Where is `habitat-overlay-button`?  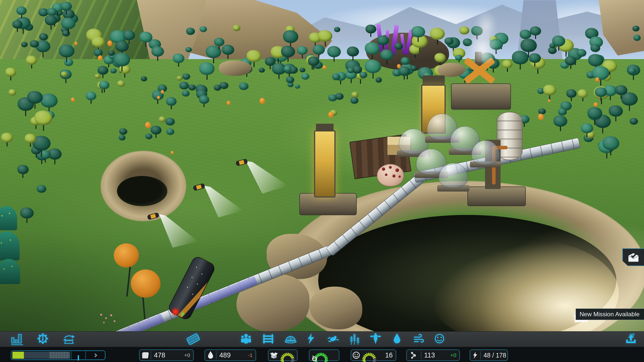 habitat-overlay-button is located at coordinates (291, 338).